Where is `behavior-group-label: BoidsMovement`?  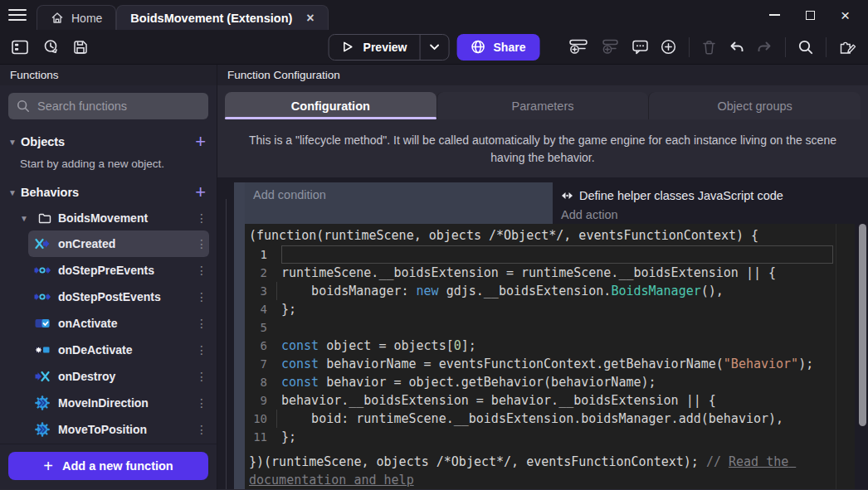
behavior-group-label: BoidsMovement is located at coordinates (124, 218).